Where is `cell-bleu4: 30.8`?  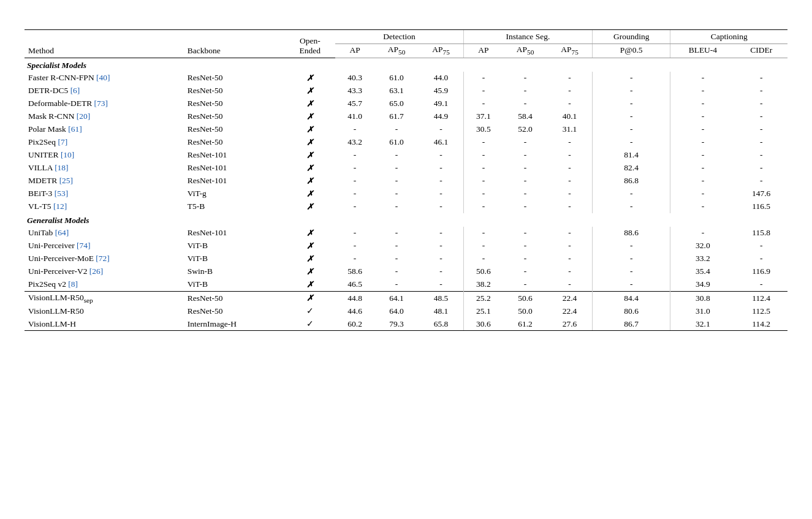
cell-bleu4: 30.8 is located at coordinates (702, 298).